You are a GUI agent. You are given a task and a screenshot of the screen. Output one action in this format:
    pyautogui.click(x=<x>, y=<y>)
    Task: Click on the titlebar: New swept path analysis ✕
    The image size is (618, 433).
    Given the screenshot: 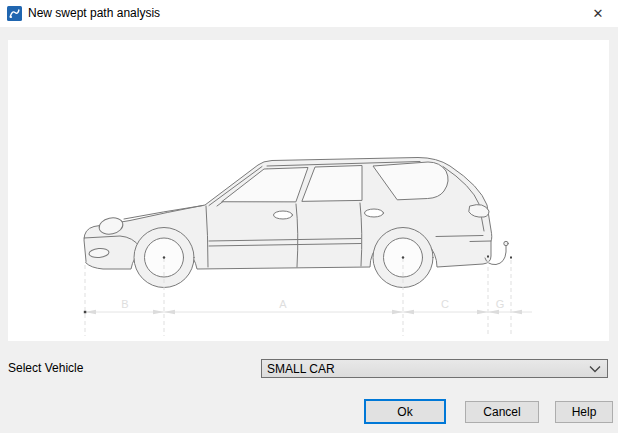 What is the action you would take?
    pyautogui.click(x=309, y=14)
    